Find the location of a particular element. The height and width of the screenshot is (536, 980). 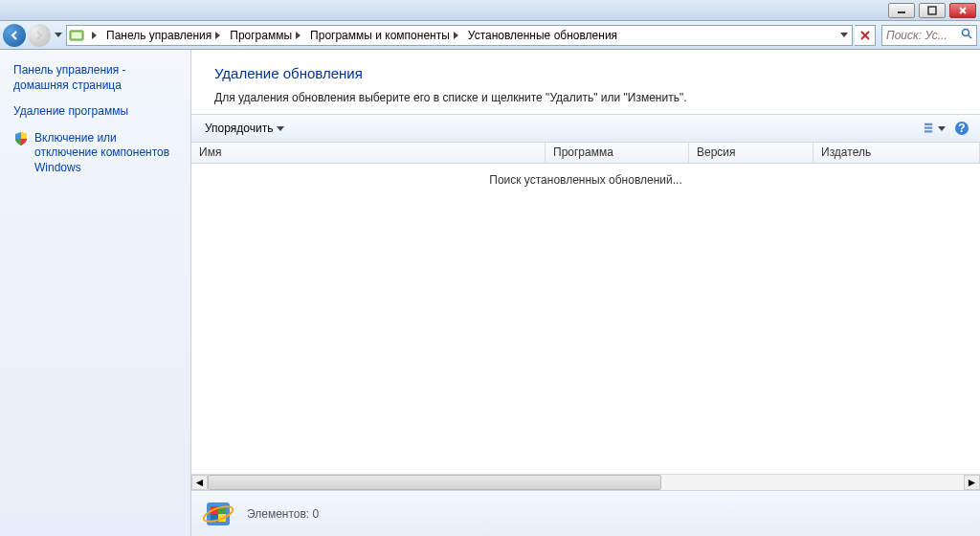

breadcrumb-control-panel: Панель управления is located at coordinates (163, 35).